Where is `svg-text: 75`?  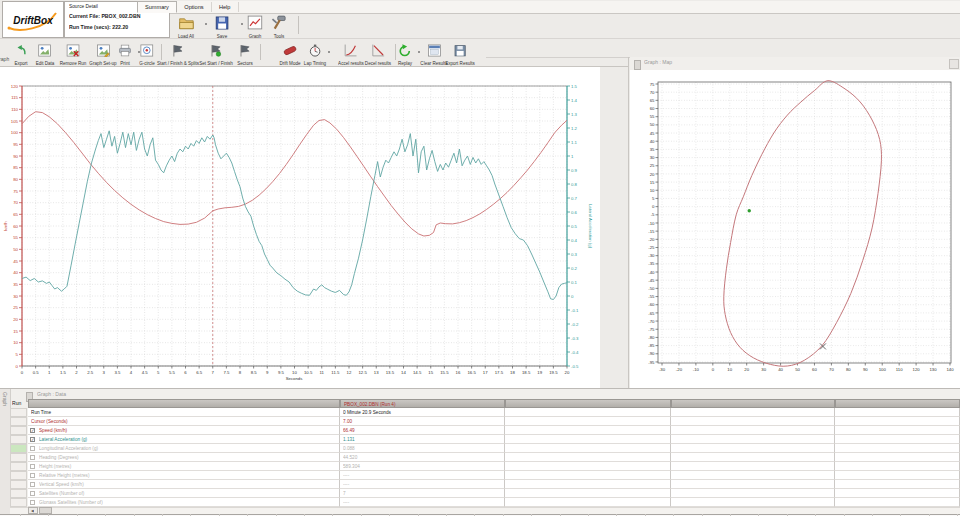
svg-text: 75 is located at coordinates (16, 192).